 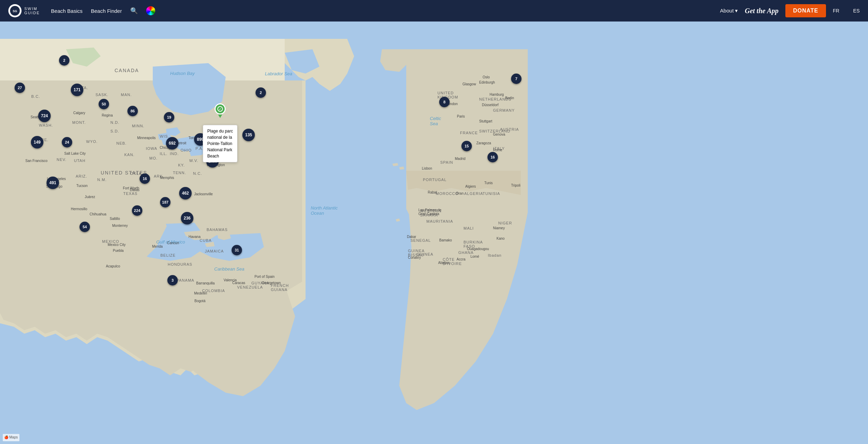 I want to click on tooltip-line2: national de la, so click(x=220, y=137).